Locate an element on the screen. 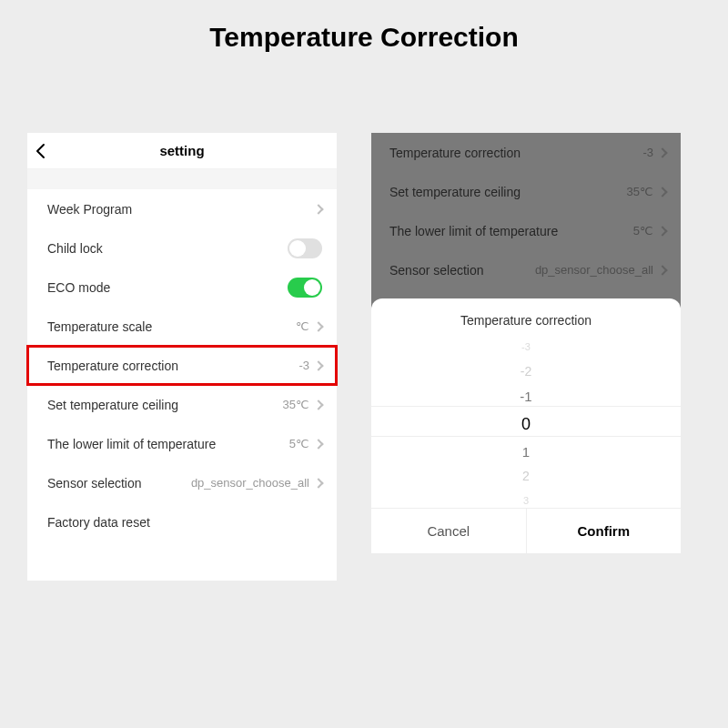 The height and width of the screenshot is (728, 728). top-bar: setting is located at coordinates (182, 151).